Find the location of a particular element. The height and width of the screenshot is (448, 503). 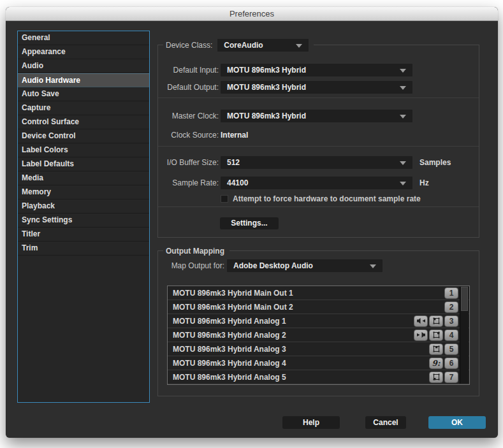

output-channel-number: 4 is located at coordinates (451, 335).